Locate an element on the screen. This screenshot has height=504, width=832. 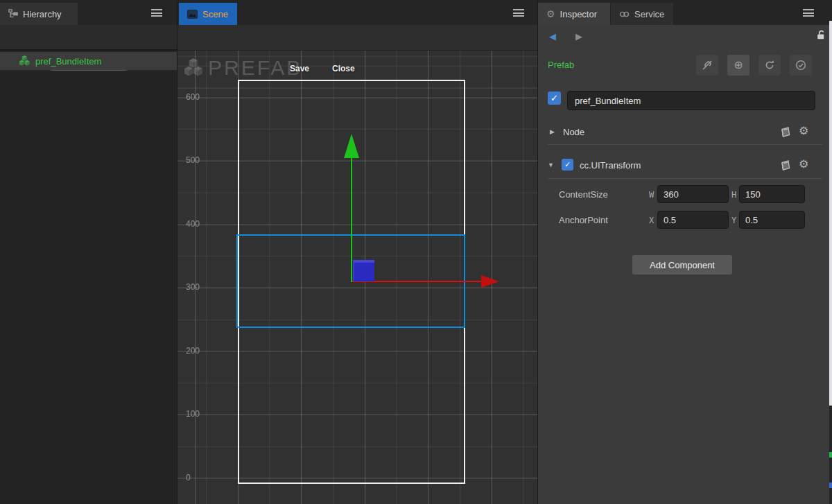
ruler-label: 100 is located at coordinates (193, 414).